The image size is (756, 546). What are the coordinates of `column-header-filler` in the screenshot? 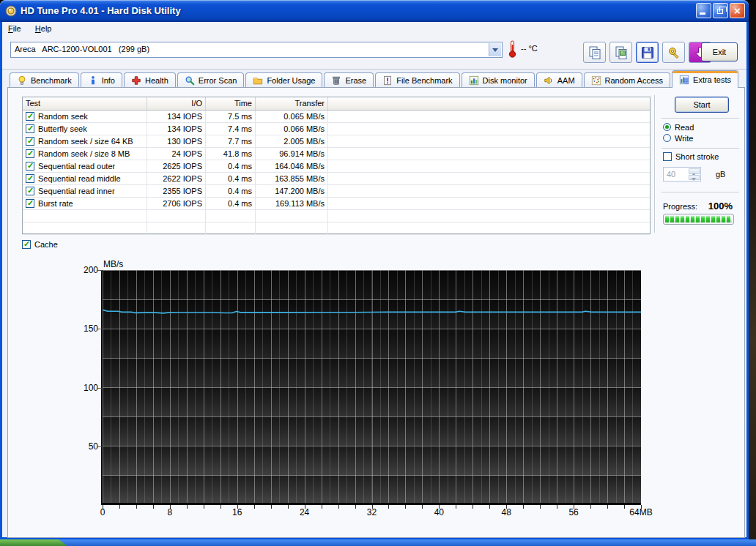 It's located at (489, 104).